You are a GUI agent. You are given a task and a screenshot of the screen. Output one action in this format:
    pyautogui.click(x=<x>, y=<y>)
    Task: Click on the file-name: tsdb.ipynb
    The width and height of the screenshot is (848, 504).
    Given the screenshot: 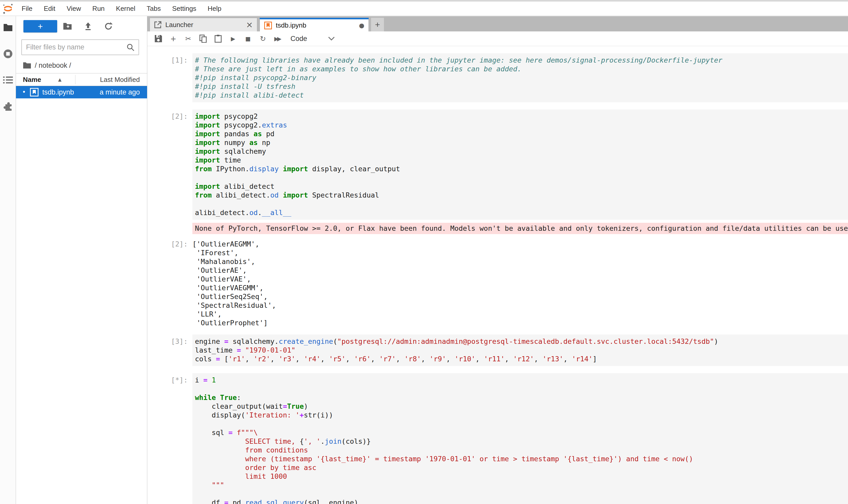 What is the action you would take?
    pyautogui.click(x=58, y=92)
    